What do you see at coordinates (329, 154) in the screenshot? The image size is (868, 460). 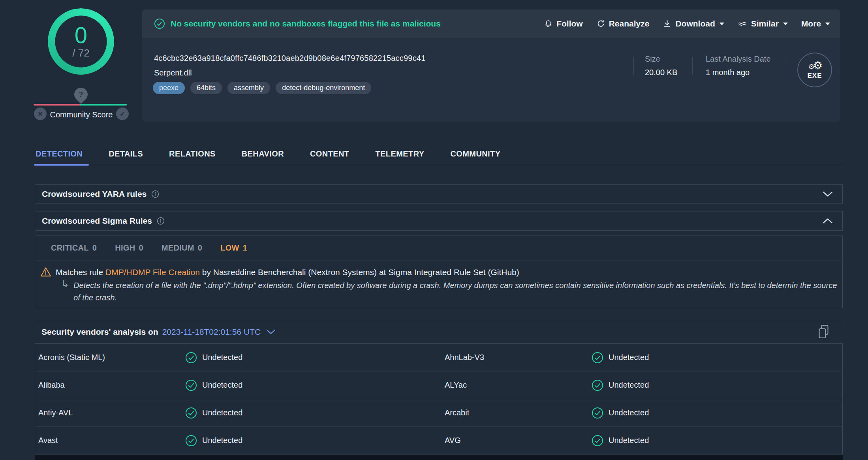 I see `tab-content: CONTENT` at bounding box center [329, 154].